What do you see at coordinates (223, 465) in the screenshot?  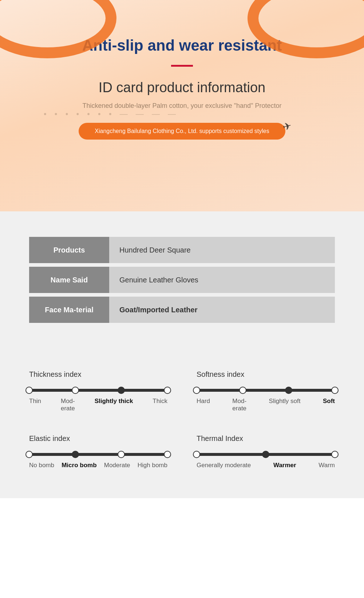 I see `slider-label-thermal-0: Generally moderate` at bounding box center [223, 465].